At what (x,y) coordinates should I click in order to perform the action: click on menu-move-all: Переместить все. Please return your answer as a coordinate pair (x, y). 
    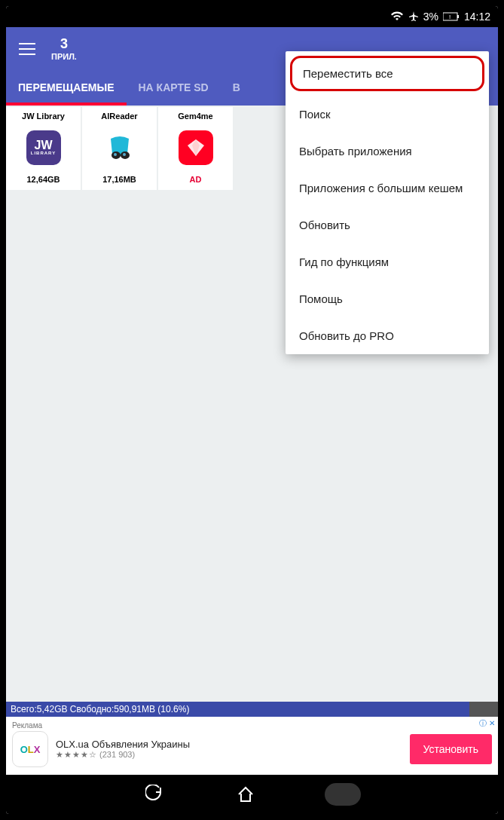
    Looking at the image, I should click on (387, 74).